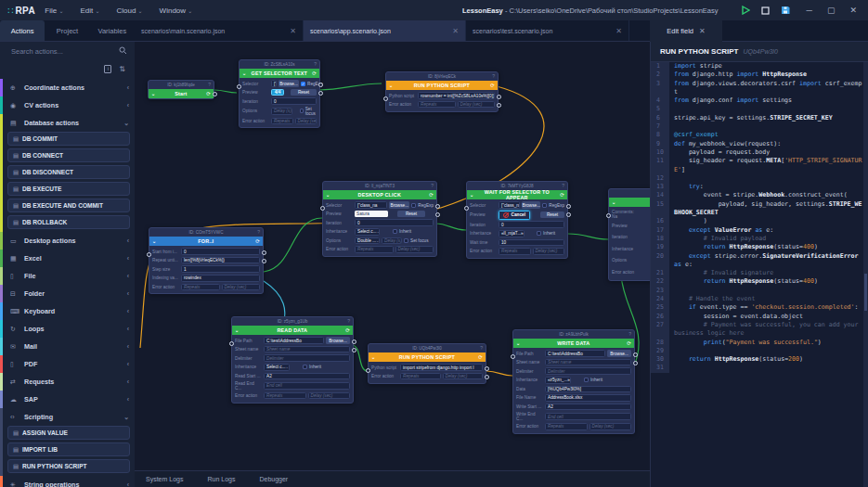  Describe the element at coordinates (69, 276) in the screenshot. I see `sidebar-group-file: ▯File‹` at that location.